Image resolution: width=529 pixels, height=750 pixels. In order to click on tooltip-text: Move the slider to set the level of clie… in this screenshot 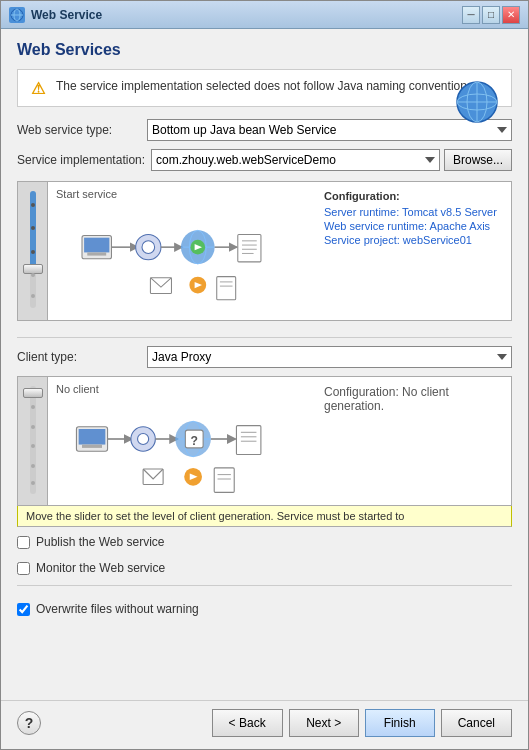, I will do `click(215, 516)`.